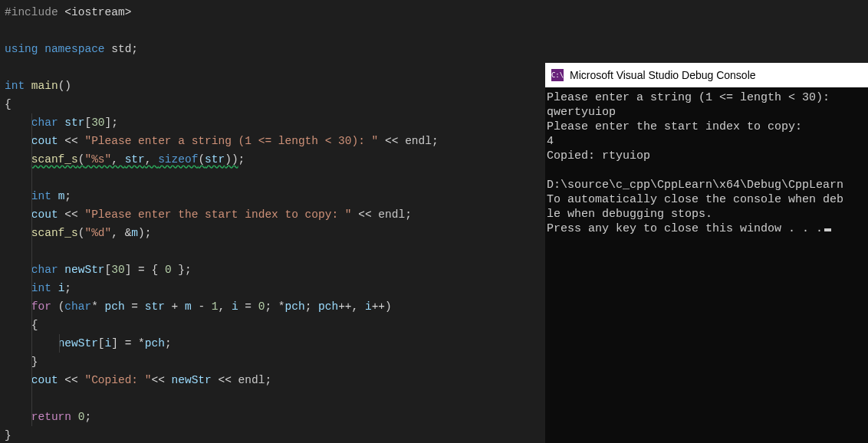  Describe the element at coordinates (272, 141) in the screenshot. I see `code-line: cout << "Please enter a string (1 <= len…` at that location.